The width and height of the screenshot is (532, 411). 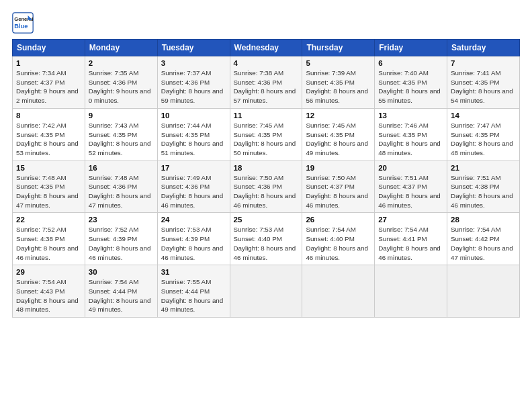 What do you see at coordinates (121, 48) in the screenshot?
I see `header-monday: Monday` at bounding box center [121, 48].